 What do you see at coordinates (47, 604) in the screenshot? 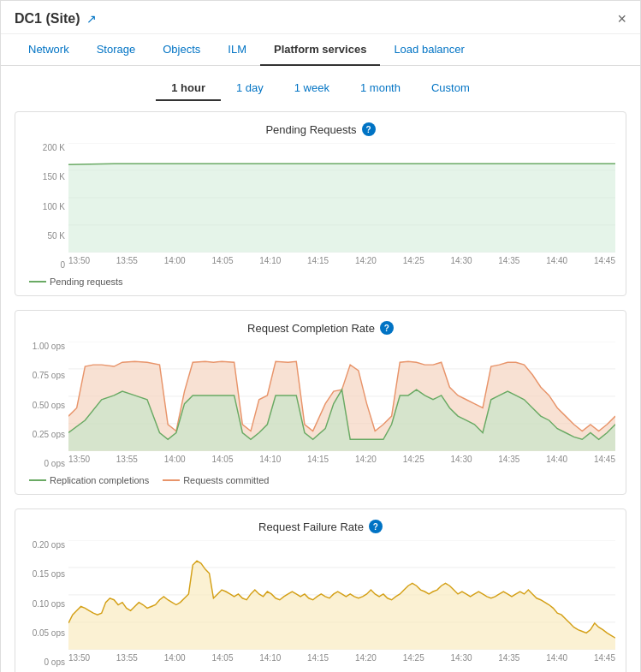
I see `failure-rate-y-labels: 0.20 ops 0.15 ops 0.10 ops 0.05 ops 0 op…` at bounding box center [47, 604].